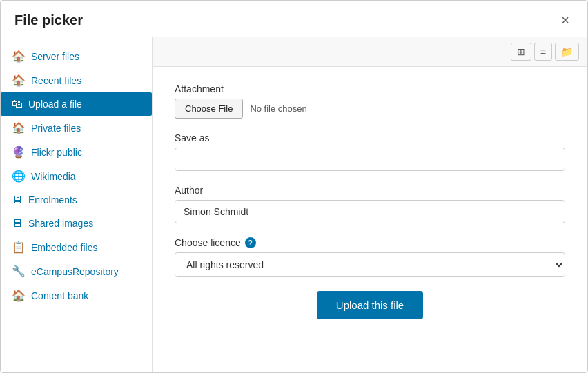 Image resolution: width=588 pixels, height=373 pixels. What do you see at coordinates (294, 19) in the screenshot?
I see `modal-header: File picker ×` at bounding box center [294, 19].